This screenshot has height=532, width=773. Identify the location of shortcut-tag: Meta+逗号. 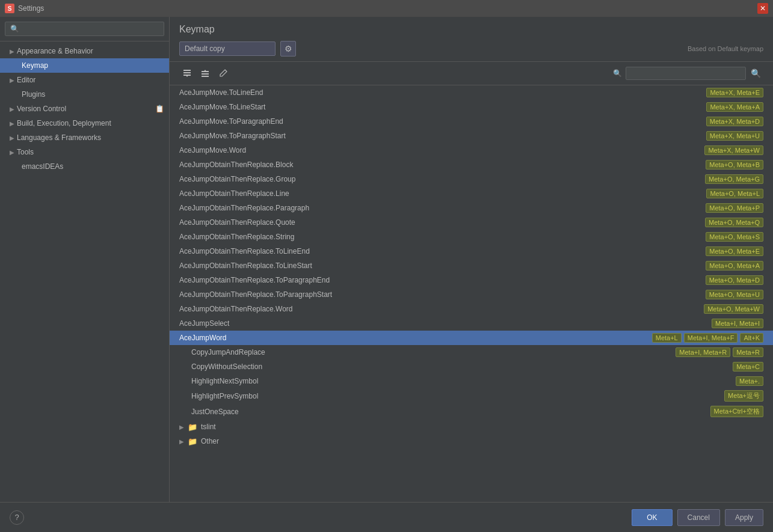
(744, 396).